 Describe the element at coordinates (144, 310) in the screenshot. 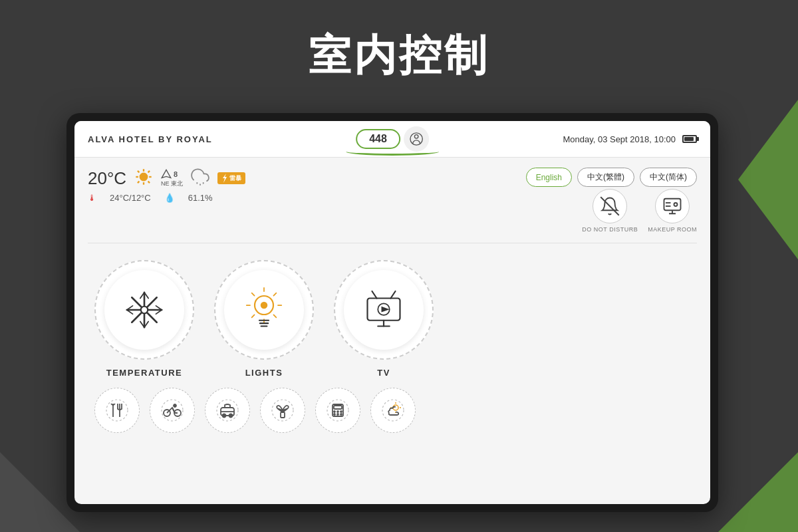

I see `snowflake-icon` at that location.